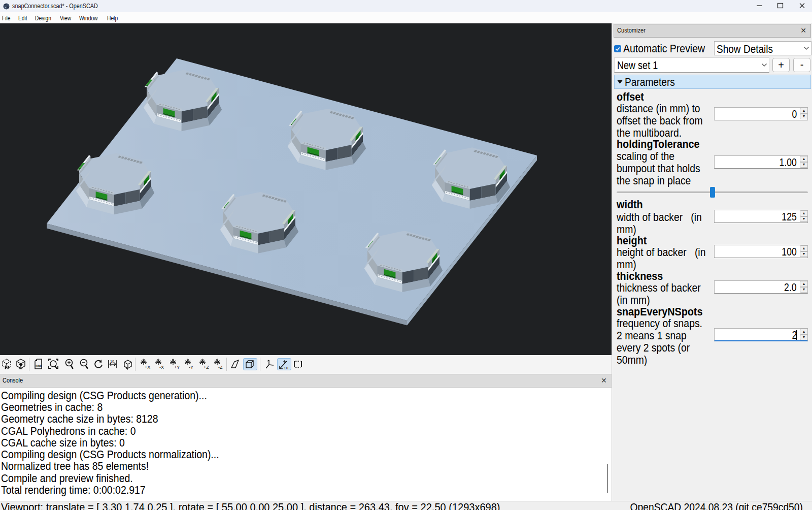 Image resolution: width=812 pixels, height=510 pixels. What do you see at coordinates (161, 367) in the screenshot?
I see `svg-text: -X` at bounding box center [161, 367].